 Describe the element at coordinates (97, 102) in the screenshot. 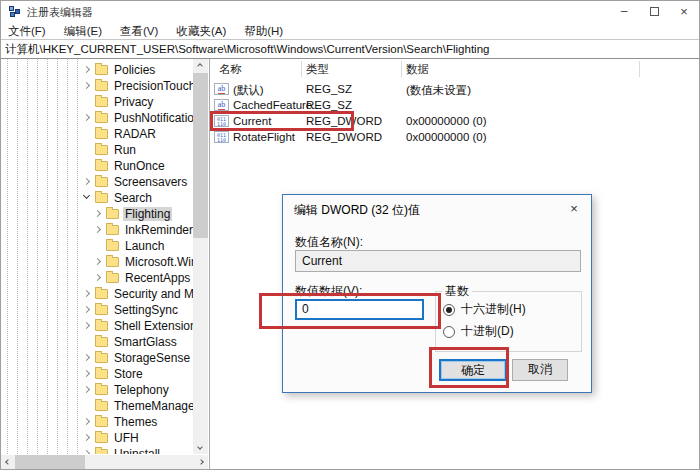

I see `tree-item-privacy: Privacy` at that location.